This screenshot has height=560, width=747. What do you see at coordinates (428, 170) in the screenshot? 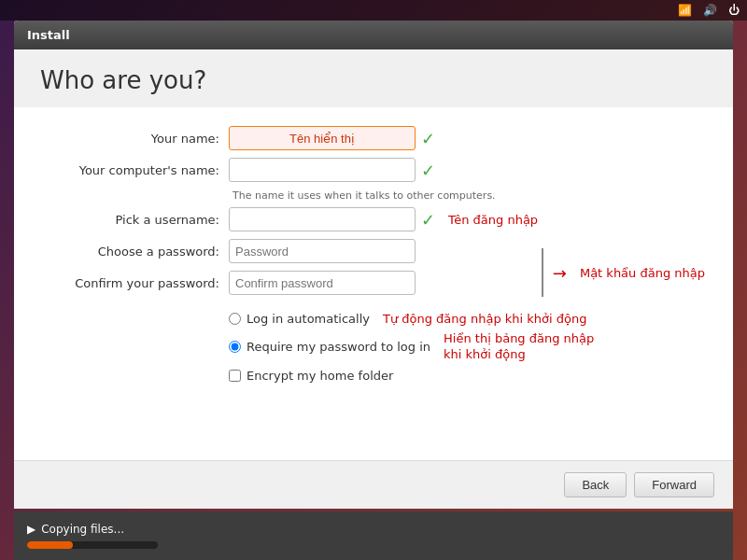
I see `computer-name-checkmark: ✓` at bounding box center [428, 170].